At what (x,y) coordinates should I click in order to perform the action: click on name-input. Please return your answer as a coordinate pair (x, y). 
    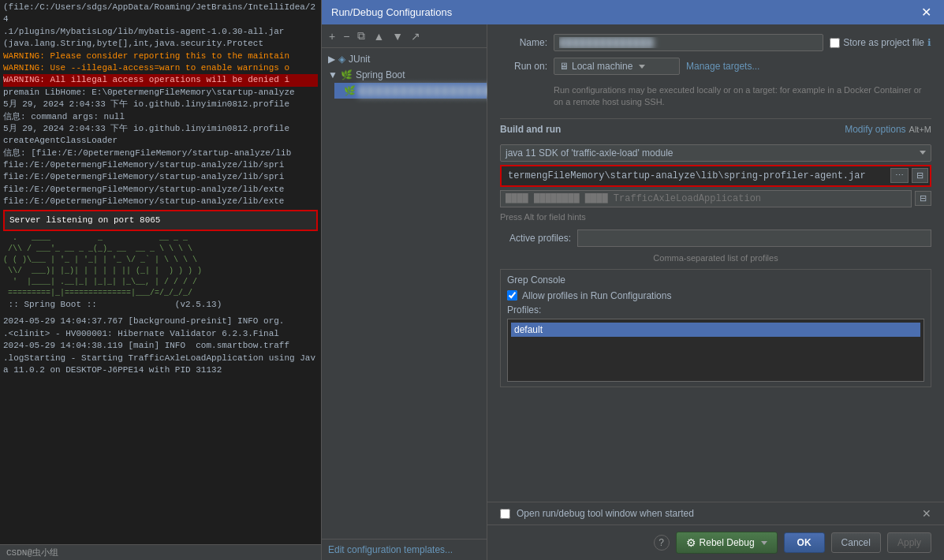
    Looking at the image, I should click on (688, 43).